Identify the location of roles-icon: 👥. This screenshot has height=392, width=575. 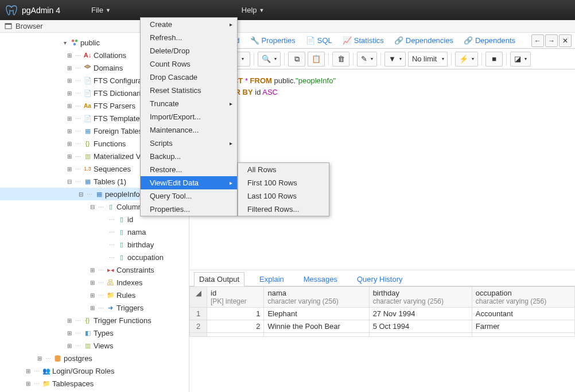
(46, 371).